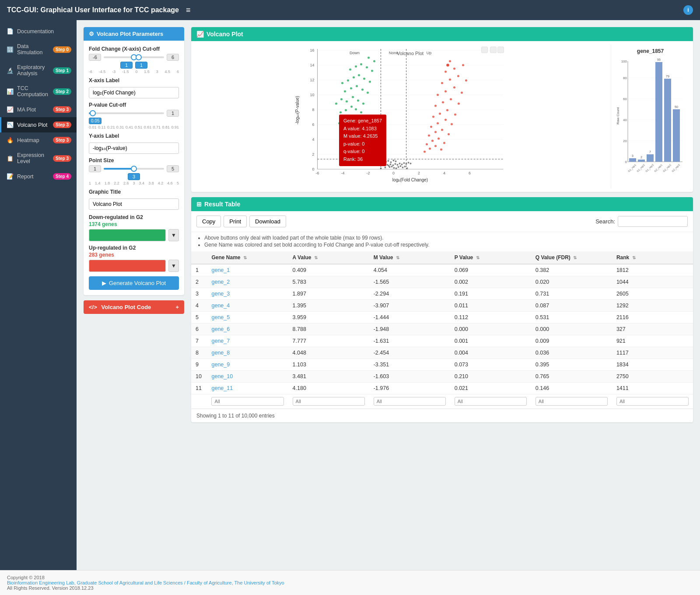  I want to click on sidebar-label-exploratory: Exploratory Analysis, so click(33, 70).